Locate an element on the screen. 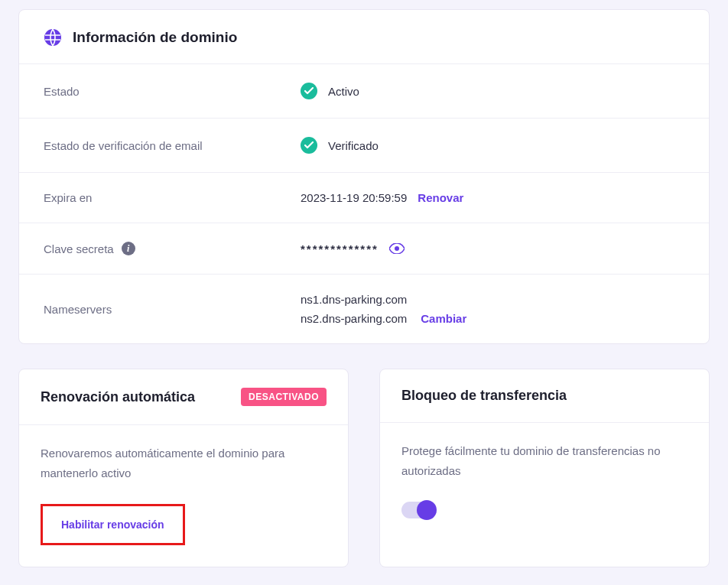 This screenshot has width=728, height=585. row-status: Estado Activo is located at coordinates (364, 90).